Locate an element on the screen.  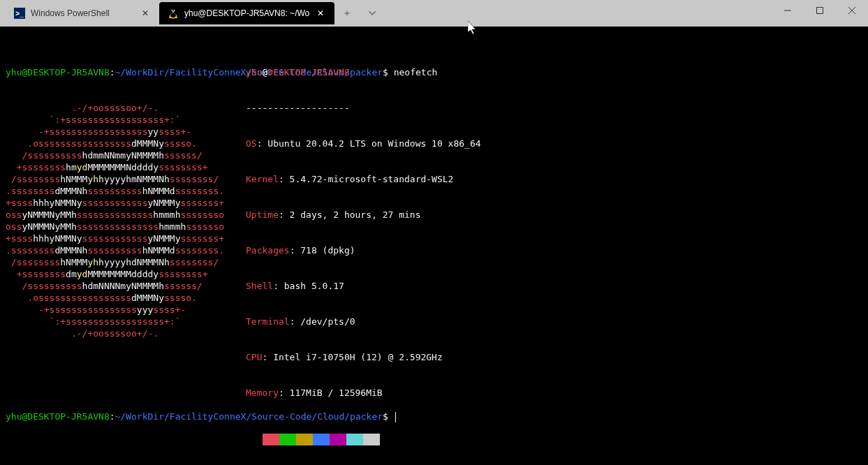
close-window-button is located at coordinates (852, 10).